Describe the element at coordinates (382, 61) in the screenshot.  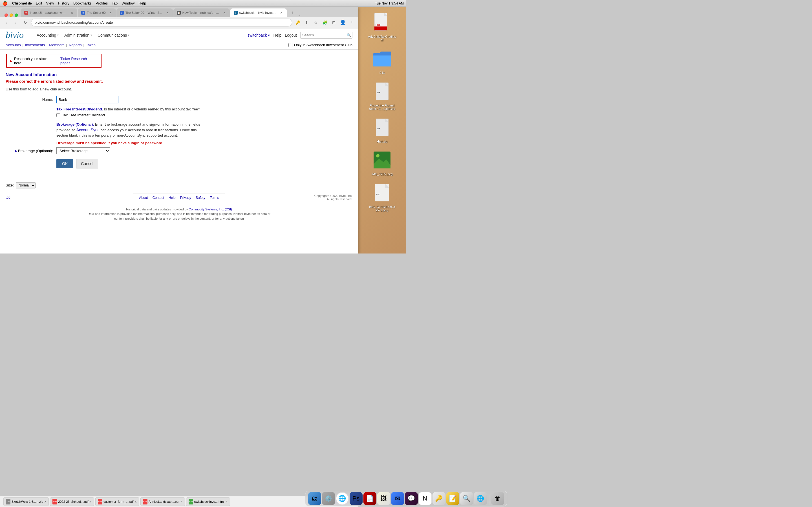
I see `desktop-item-folder: Ella` at that location.